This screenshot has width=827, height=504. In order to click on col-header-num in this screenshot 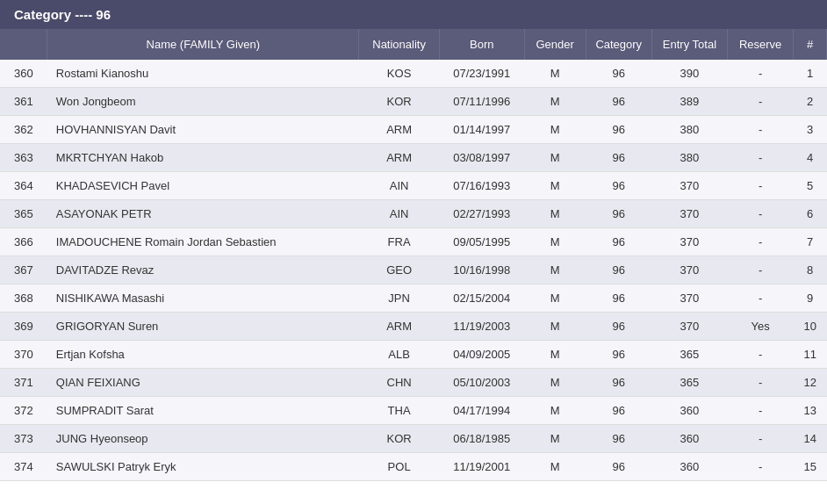, I will do `click(24, 44)`.